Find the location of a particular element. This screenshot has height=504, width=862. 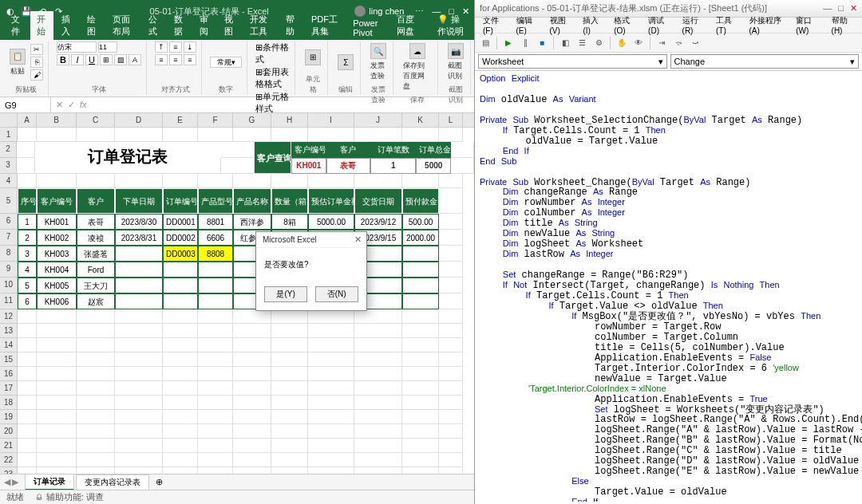

vba-menu-item: 工具(T) is located at coordinates (727, 26).